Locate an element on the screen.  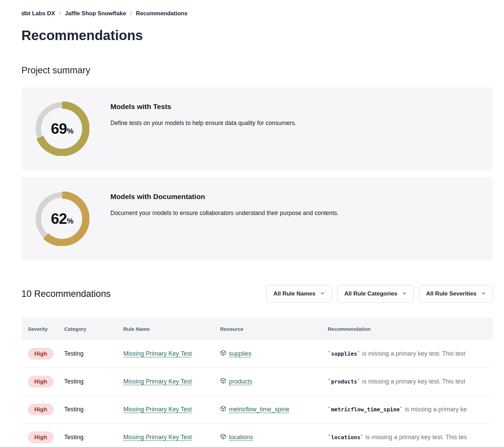
column-header-resource: Resource is located at coordinates (274, 329).